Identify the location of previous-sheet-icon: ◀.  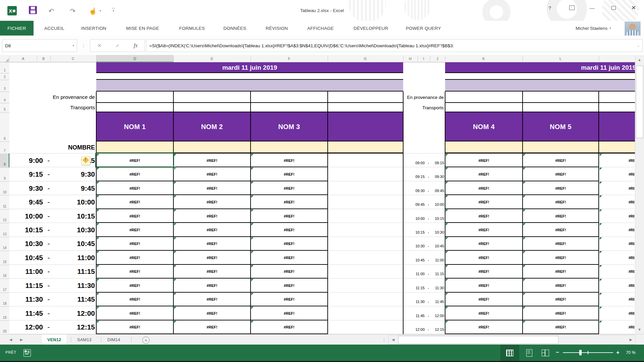
(11, 340).